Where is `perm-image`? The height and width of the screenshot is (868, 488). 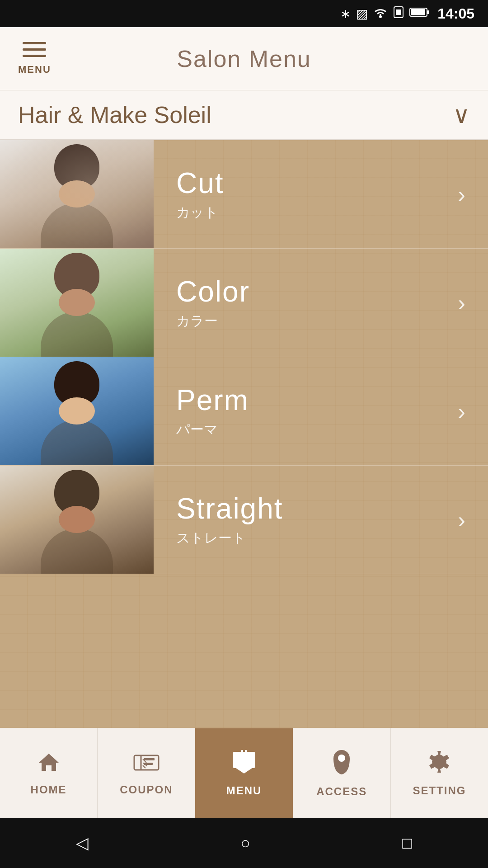 perm-image is located at coordinates (77, 411).